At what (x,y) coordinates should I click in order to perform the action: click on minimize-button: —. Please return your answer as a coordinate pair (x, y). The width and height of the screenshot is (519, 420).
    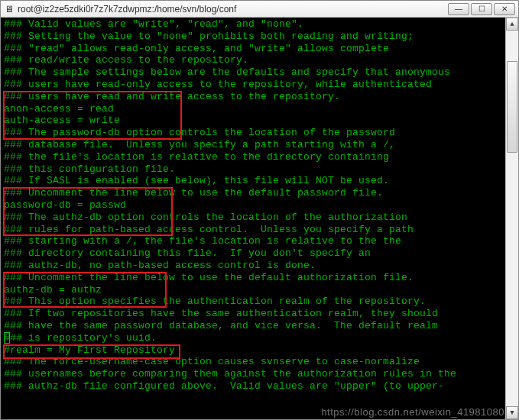
    Looking at the image, I should click on (459, 9).